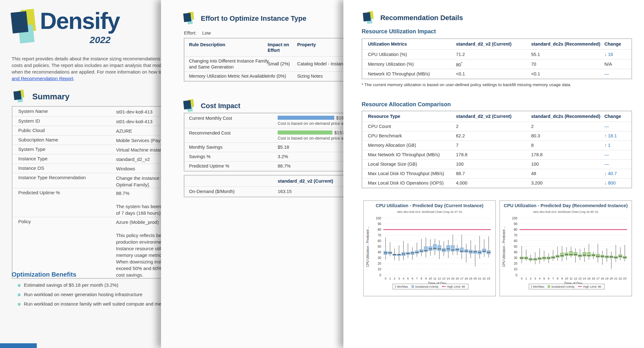 Image resolution: width=644 pixels, height=348 pixels. Describe the element at coordinates (457, 279) in the screenshot. I see `x-tick-label: 16` at that location.